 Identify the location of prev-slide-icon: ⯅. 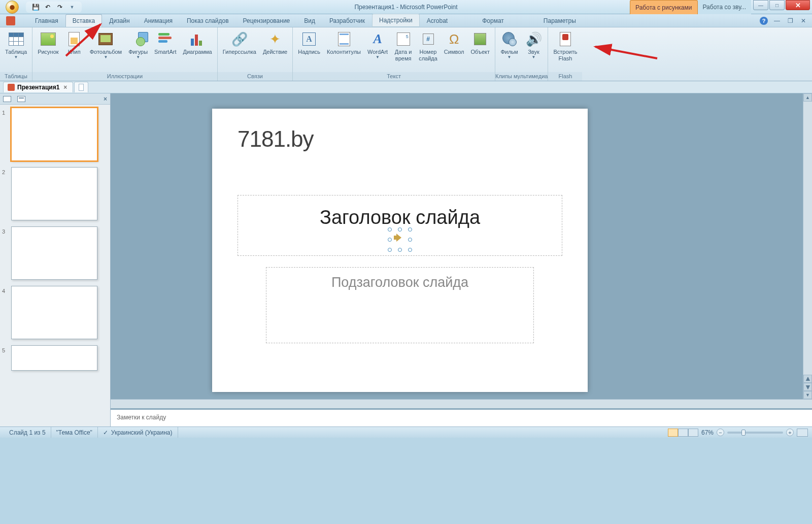
(808, 379).